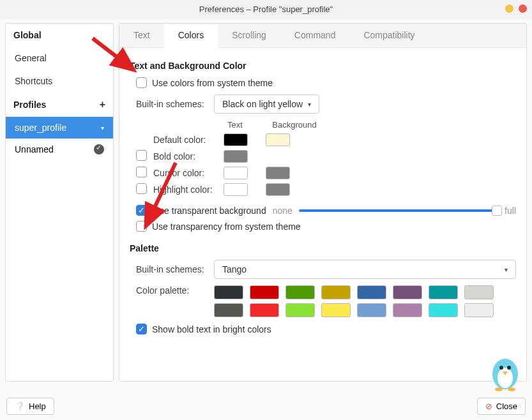  Describe the element at coordinates (29, 105) in the screenshot. I see `profiles-label: Profiles` at that location.